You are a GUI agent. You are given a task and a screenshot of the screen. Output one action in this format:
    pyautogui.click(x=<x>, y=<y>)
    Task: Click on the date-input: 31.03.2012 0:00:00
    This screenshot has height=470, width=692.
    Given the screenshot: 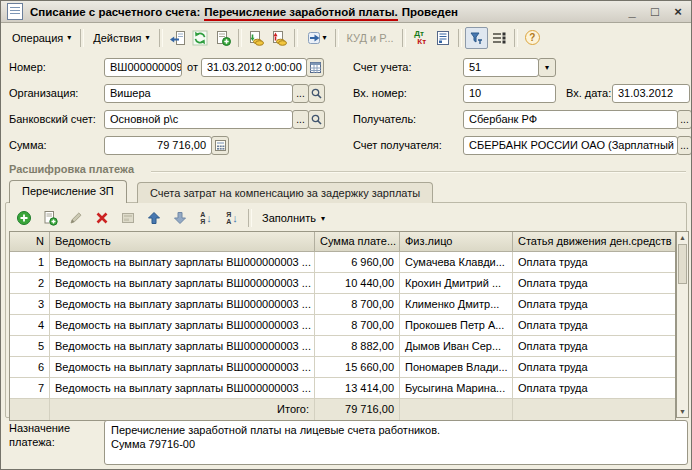 What is the action you would take?
    pyautogui.click(x=254, y=68)
    